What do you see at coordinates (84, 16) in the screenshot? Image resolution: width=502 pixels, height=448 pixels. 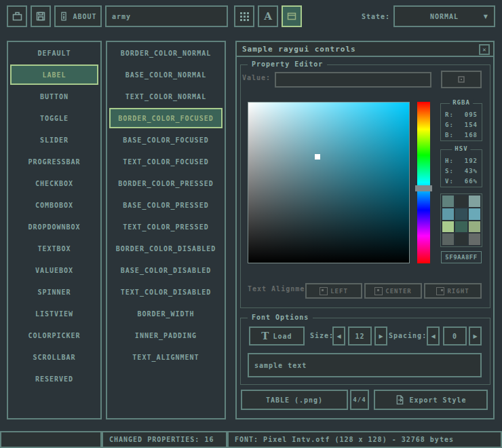 I see `about-button-label: ABOUT` at bounding box center [84, 16].